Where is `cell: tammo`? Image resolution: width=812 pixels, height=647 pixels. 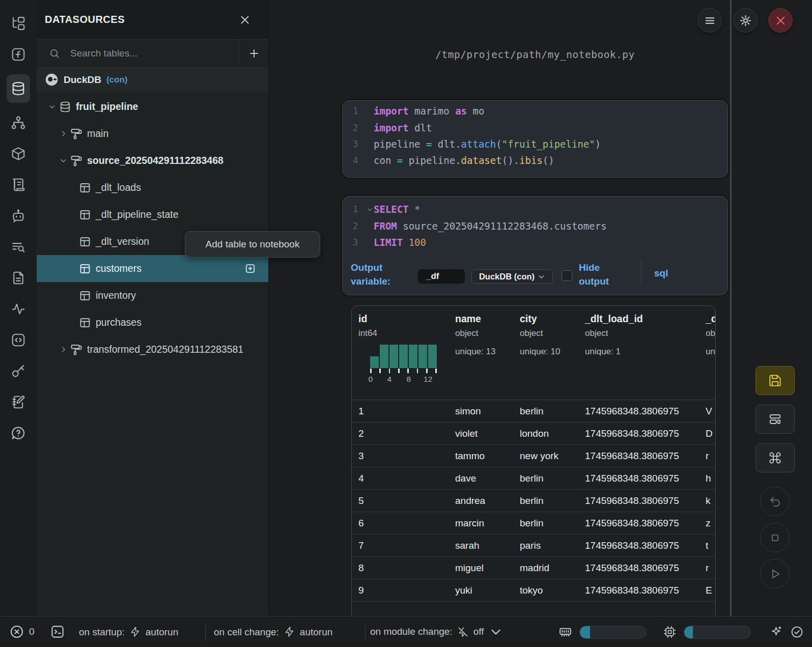
cell: tammo is located at coordinates (481, 456).